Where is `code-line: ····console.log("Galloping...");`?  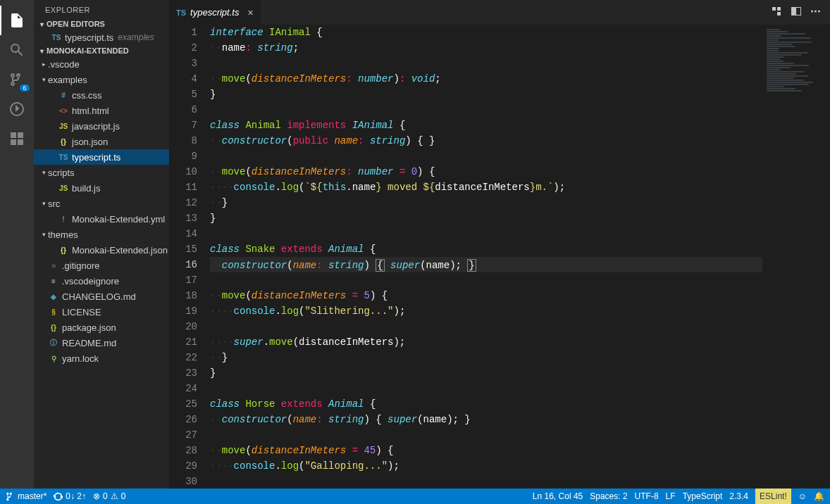
code-line: ····console.log("Galloping..."); is located at coordinates (486, 466).